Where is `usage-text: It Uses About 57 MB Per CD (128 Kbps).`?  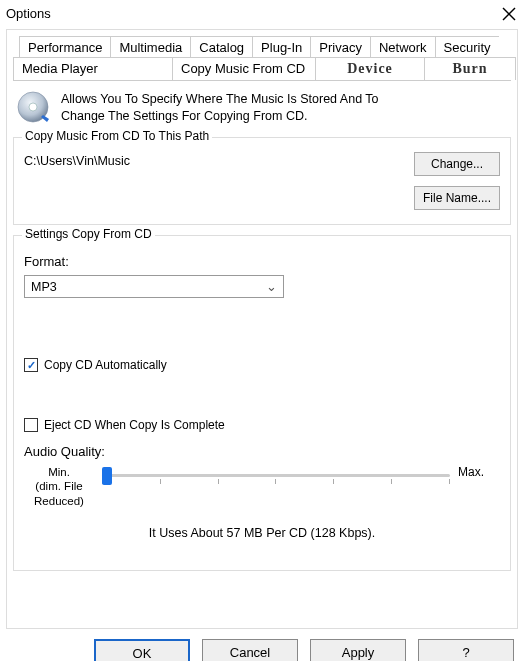
usage-text: It Uses About 57 MB Per CD (128 Kbps). is located at coordinates (262, 541).